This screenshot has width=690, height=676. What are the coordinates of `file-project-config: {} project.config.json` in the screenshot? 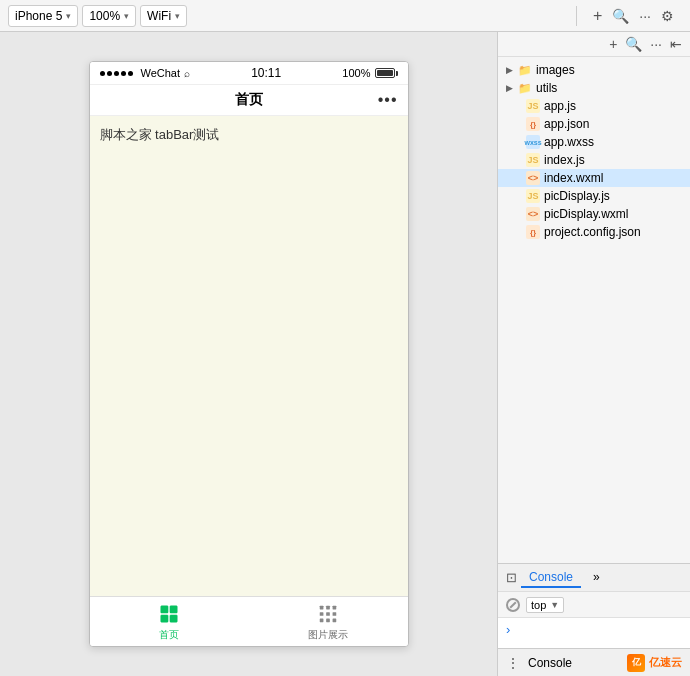 It's located at (594, 232).